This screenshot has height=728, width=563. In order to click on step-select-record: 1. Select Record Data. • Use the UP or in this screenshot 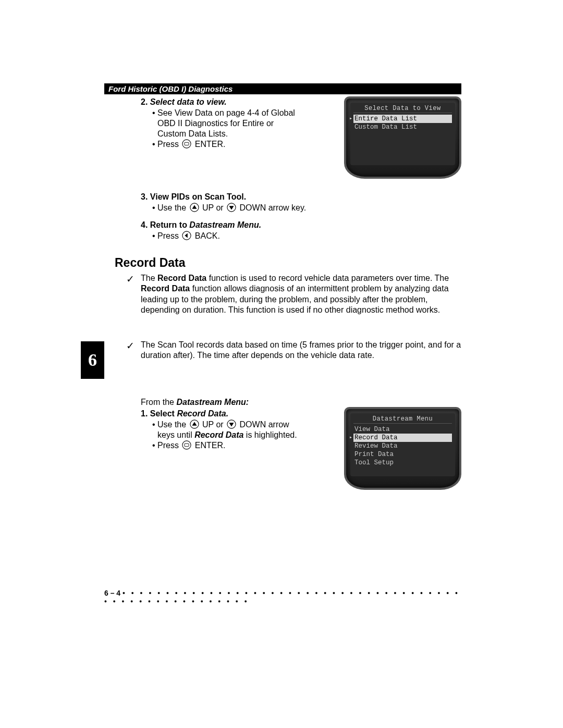, I will do `click(219, 430)`.